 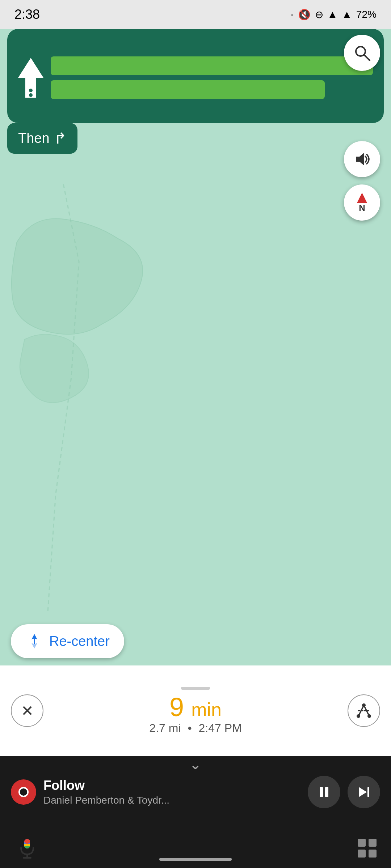 What do you see at coordinates (196, 76) in the screenshot?
I see `nav-header-card` at bounding box center [196, 76].